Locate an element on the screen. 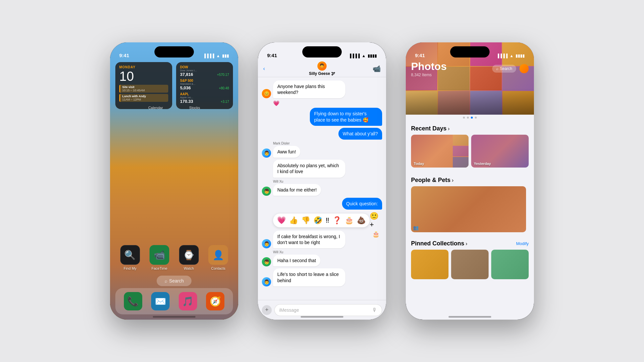  photos-content: Recent Days › Today Yesterday is located at coordinates (470, 220).